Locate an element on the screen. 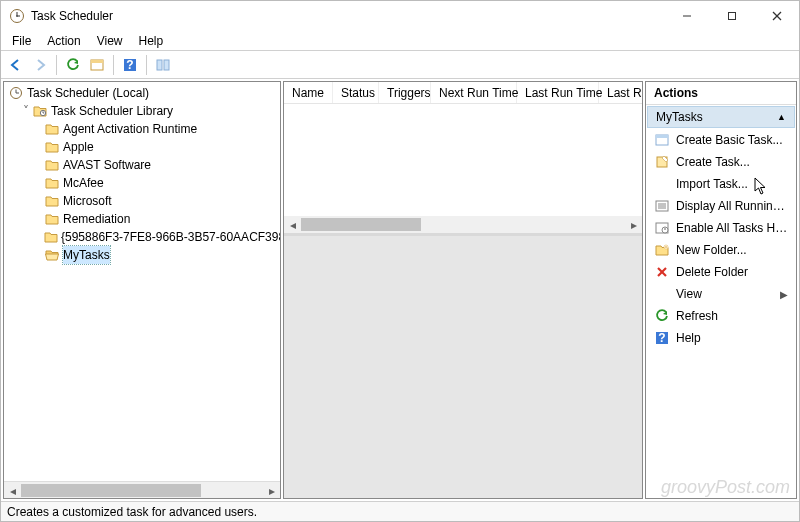 This screenshot has width=800, height=522. action-help: ? Help is located at coordinates (721, 338).